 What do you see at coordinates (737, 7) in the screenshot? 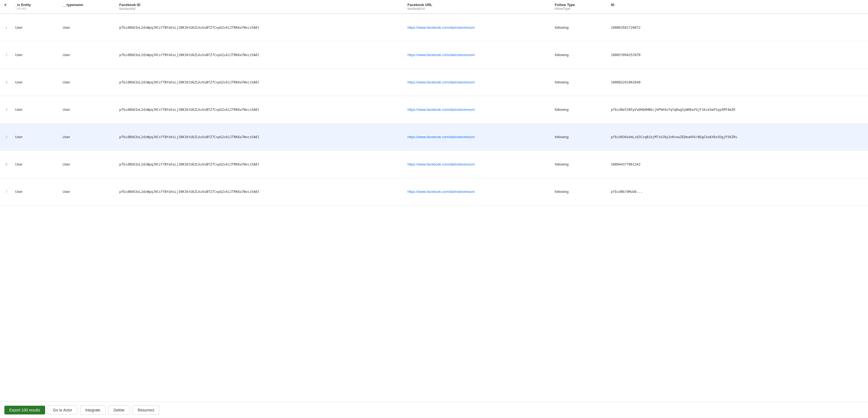
I see `col-header-id: ID` at bounding box center [737, 7].